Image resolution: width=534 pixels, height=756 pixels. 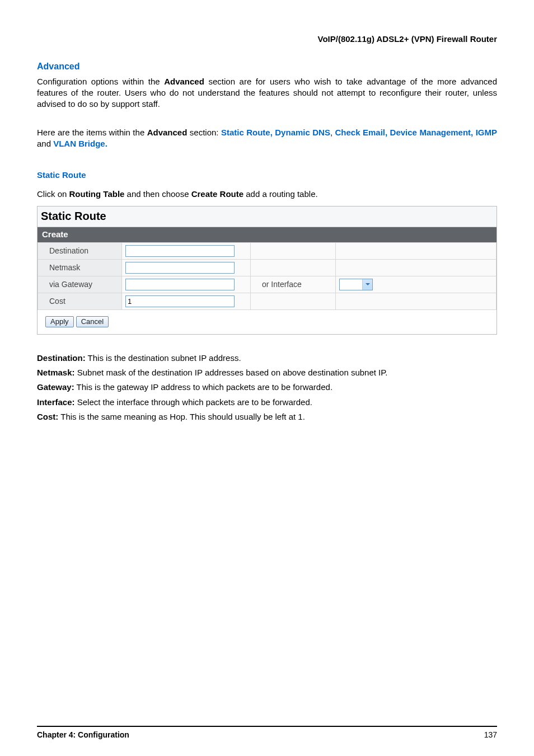 I want to click on label-via-gateway: via Gateway, so click(x=80, y=284).